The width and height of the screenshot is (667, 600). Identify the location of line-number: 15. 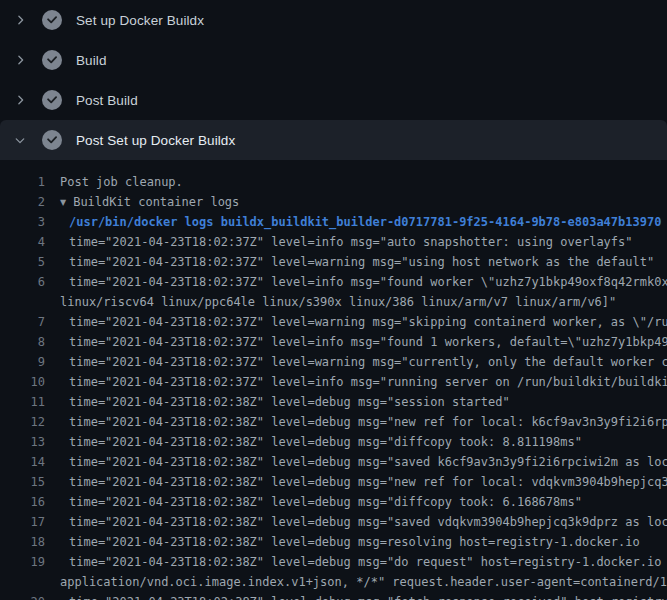
(22, 482).